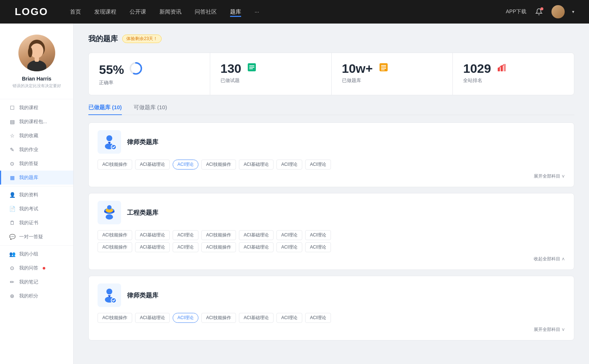 The height and width of the screenshot is (364, 589). What do you see at coordinates (37, 136) in the screenshot?
I see `sidebar-item-favorites: ☆ 我的收藏` at bounding box center [37, 136].